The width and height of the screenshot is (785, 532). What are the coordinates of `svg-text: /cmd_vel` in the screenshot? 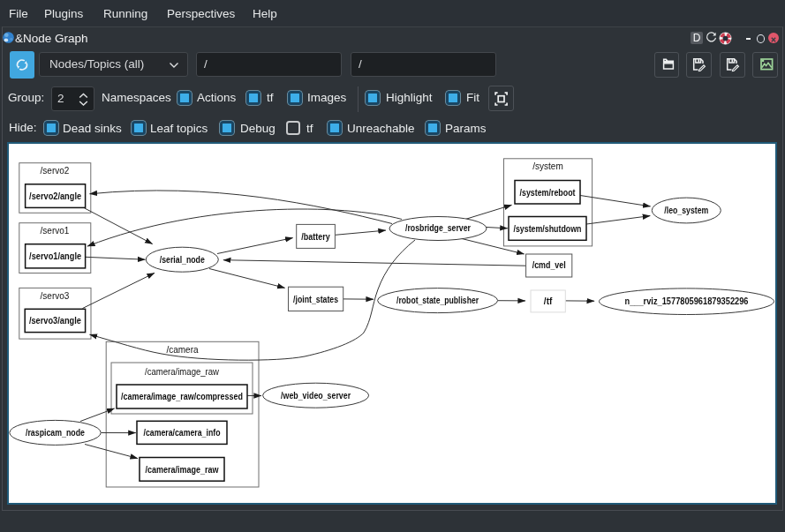 It's located at (549, 265).